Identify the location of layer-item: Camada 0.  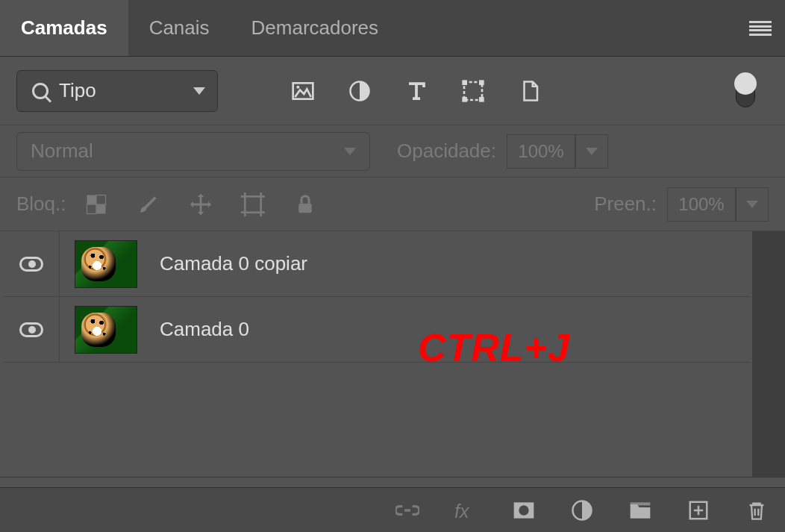
(377, 330).